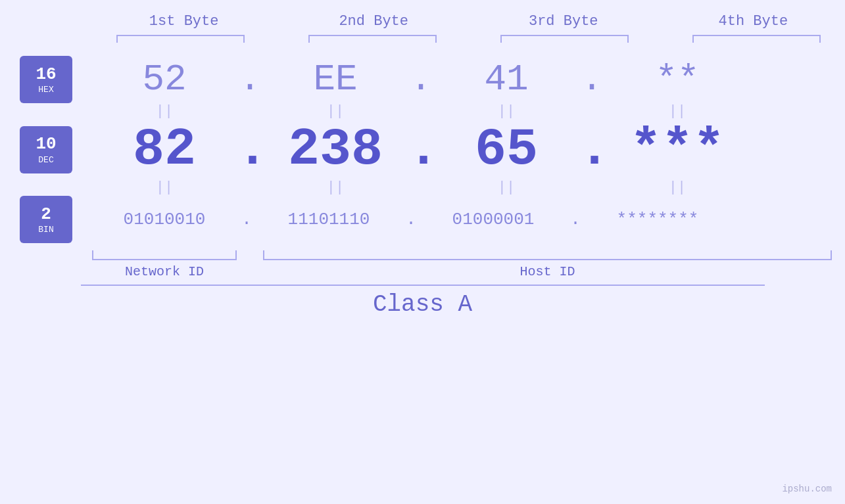 This screenshot has height=504, width=845. Describe the element at coordinates (468, 112) in the screenshot. I see `eq1-data: || || || ||` at that location.